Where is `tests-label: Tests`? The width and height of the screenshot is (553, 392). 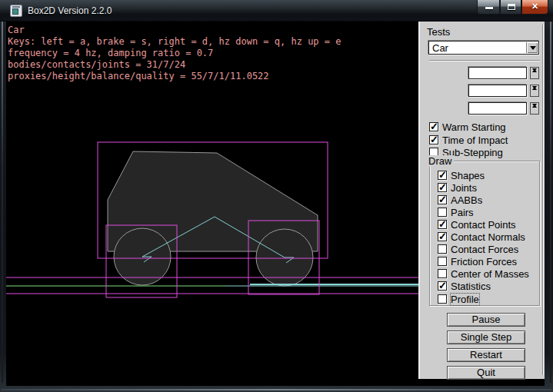 tests-label: Tests is located at coordinates (438, 32).